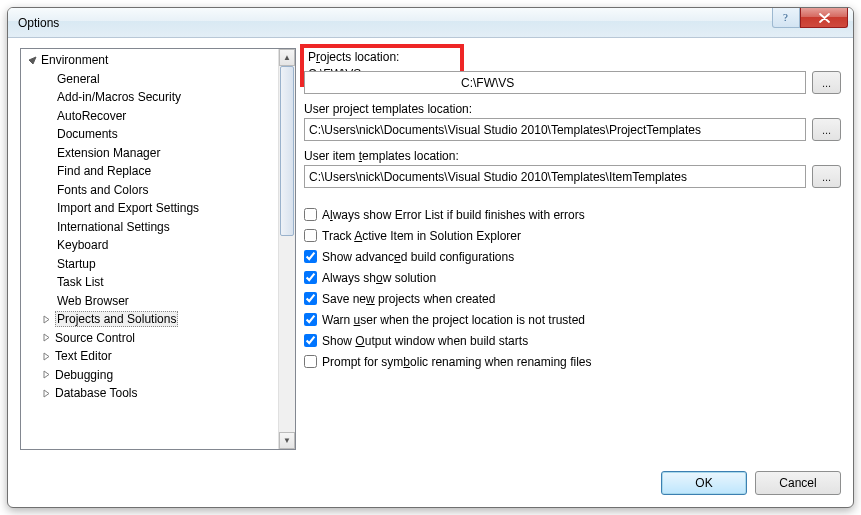  What do you see at coordinates (555, 82) in the screenshot?
I see `projects-location-input` at bounding box center [555, 82].